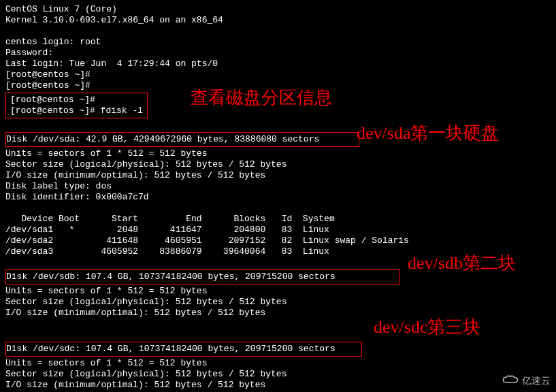 This screenshot has height=392, width=556. Describe the element at coordinates (526, 381) in the screenshot. I see `watermark: 亿速云` at that location.